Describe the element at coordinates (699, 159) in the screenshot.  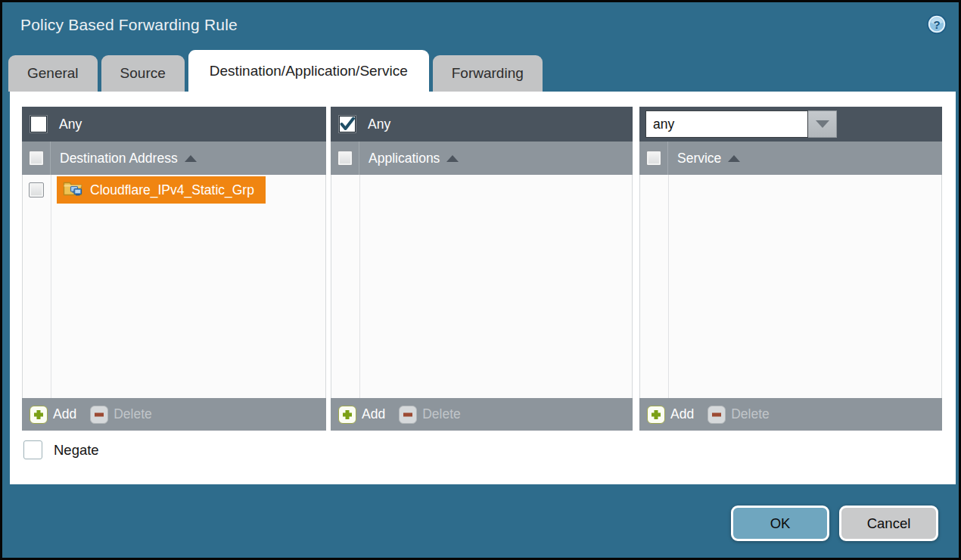
I see `service-header-label: Service` at that location.